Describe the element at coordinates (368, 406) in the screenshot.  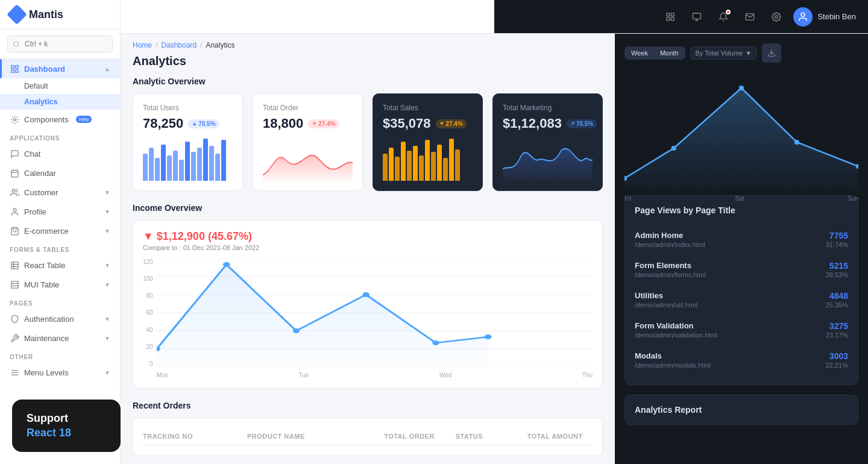
I see `recent-orders-label: Recent Orders` at that location.